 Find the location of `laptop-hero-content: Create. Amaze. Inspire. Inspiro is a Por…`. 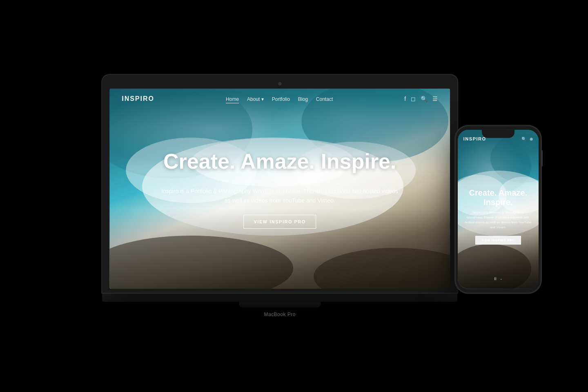

laptop-hero-content: Create. Amaze. Inspire. Inspiro is a Por… is located at coordinates (280, 189).